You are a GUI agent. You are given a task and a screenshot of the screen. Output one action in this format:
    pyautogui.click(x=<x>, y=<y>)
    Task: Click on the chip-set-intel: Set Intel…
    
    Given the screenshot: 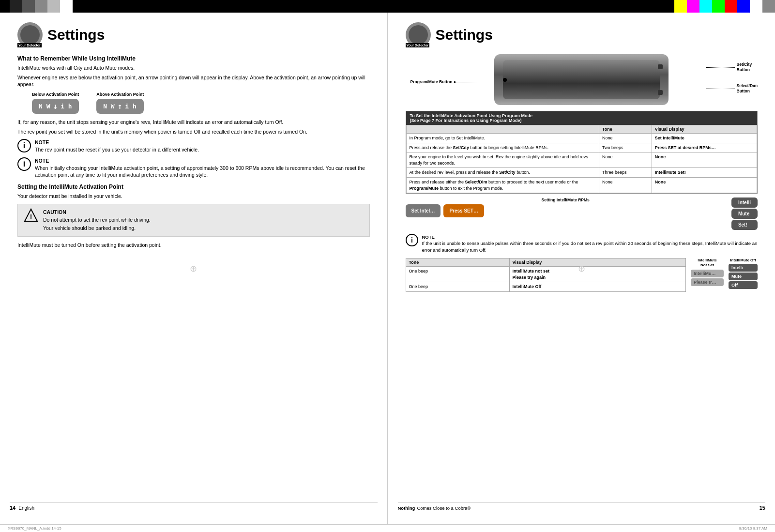 What is the action you would take?
    pyautogui.click(x=423, y=211)
    